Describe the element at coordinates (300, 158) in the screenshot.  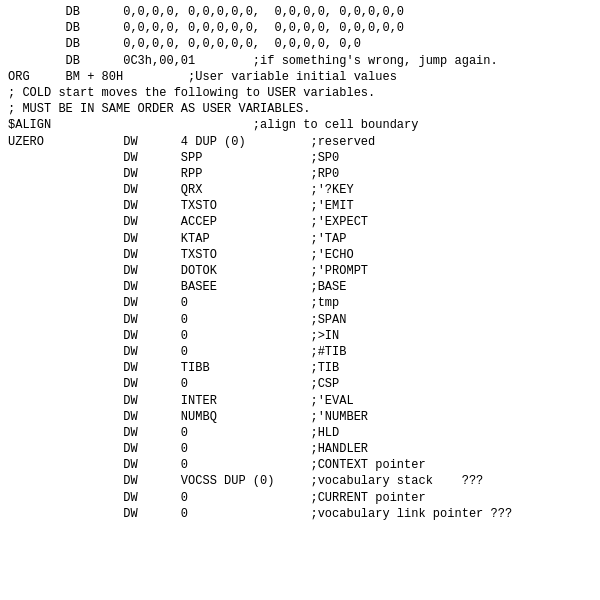
I see `code-line: DW SPP ;SP0` at that location.